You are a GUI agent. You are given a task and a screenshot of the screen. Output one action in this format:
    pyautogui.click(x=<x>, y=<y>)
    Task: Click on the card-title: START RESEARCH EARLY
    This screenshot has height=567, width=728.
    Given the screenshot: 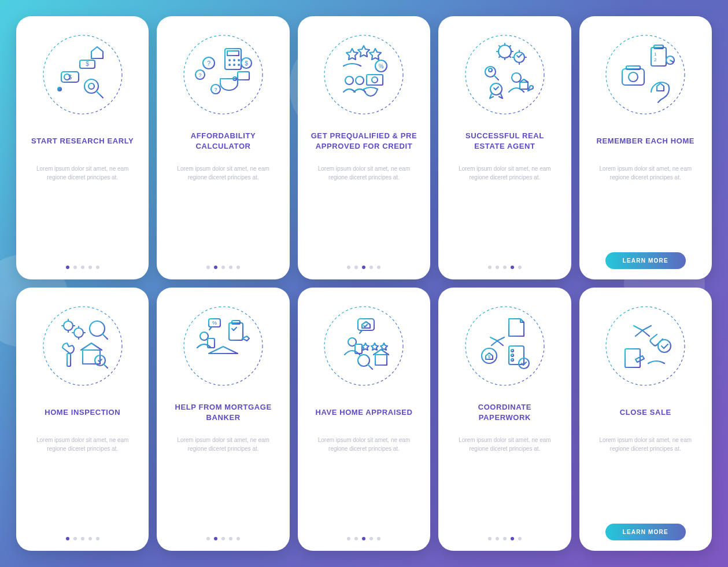 What is the action you would take?
    pyautogui.click(x=82, y=141)
    